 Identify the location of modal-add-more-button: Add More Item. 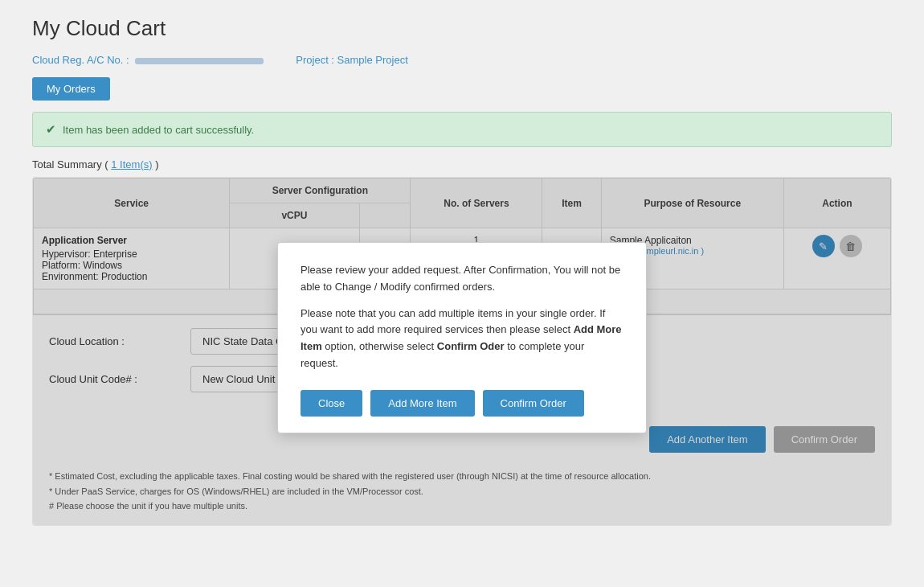
(423, 404).